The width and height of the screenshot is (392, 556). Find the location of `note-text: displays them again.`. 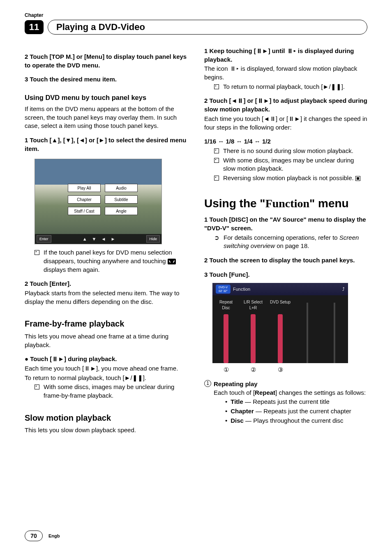

note-text: displays them again. is located at coordinates (71, 270).